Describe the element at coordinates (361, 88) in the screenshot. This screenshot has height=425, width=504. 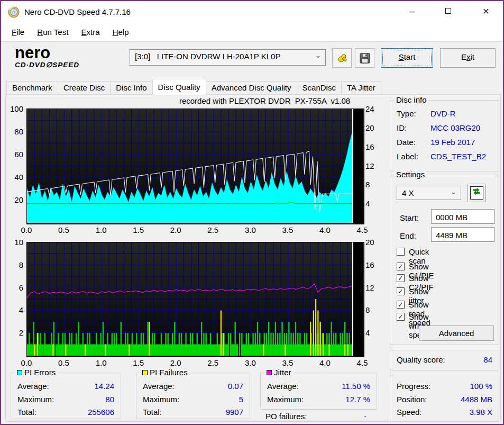
I see `tab-ta-jitter: TA Jitter` at that location.